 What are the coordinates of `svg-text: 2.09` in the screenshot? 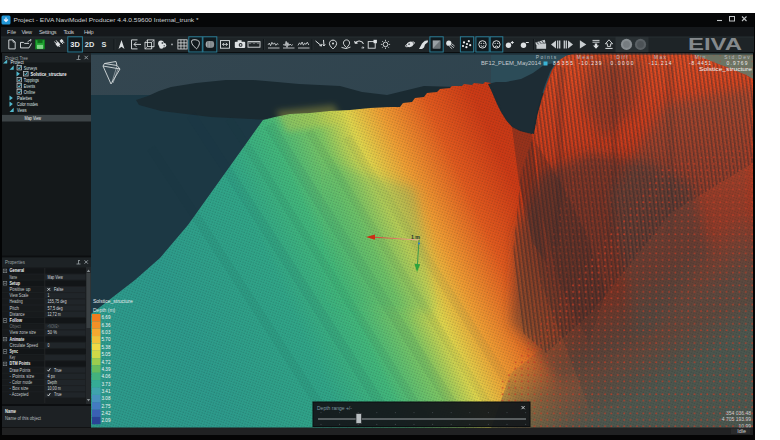 It's located at (106, 420).